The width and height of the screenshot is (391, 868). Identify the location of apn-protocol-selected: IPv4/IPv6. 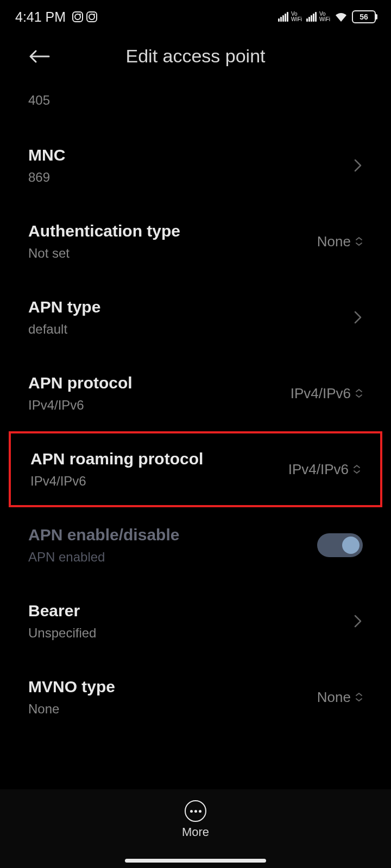
(320, 394).